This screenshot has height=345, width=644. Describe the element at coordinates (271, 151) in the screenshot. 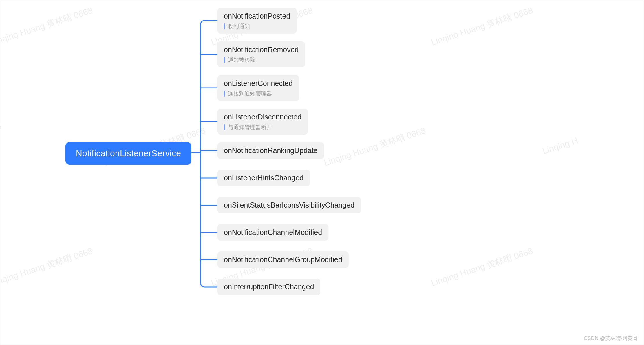

I see `child-title: onNotificationRankingUpdate` at that location.